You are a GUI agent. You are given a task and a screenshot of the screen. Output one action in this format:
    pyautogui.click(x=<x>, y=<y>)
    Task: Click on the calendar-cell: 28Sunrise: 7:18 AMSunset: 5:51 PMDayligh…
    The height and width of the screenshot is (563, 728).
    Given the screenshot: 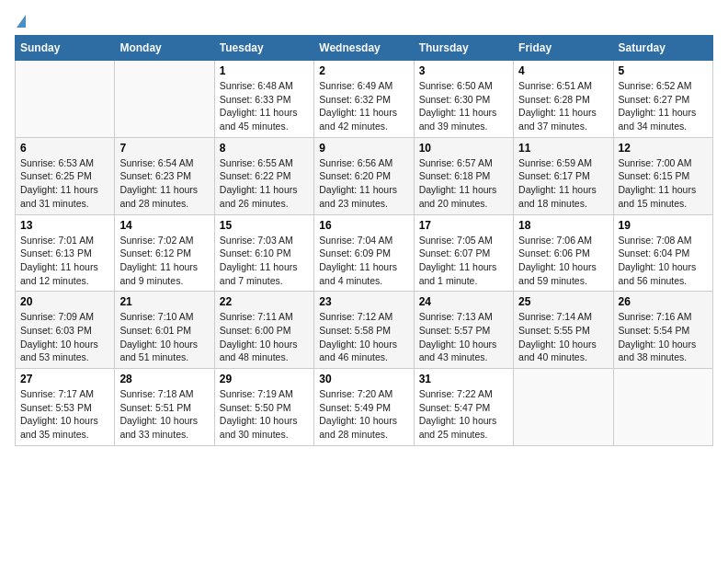 What is the action you would take?
    pyautogui.click(x=165, y=408)
    